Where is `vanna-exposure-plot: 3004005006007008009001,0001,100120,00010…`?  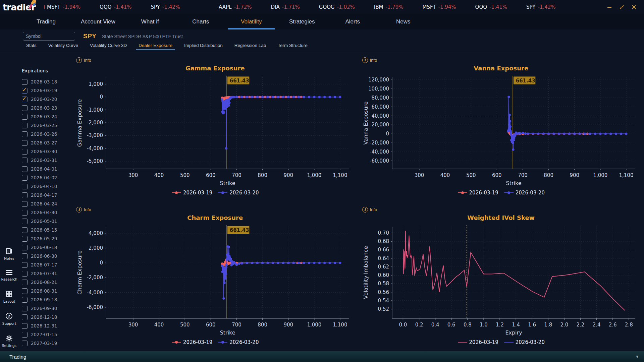 vanna-exposure-plot: 3004005006007008009001,0001,100120,00010… is located at coordinates (501, 131).